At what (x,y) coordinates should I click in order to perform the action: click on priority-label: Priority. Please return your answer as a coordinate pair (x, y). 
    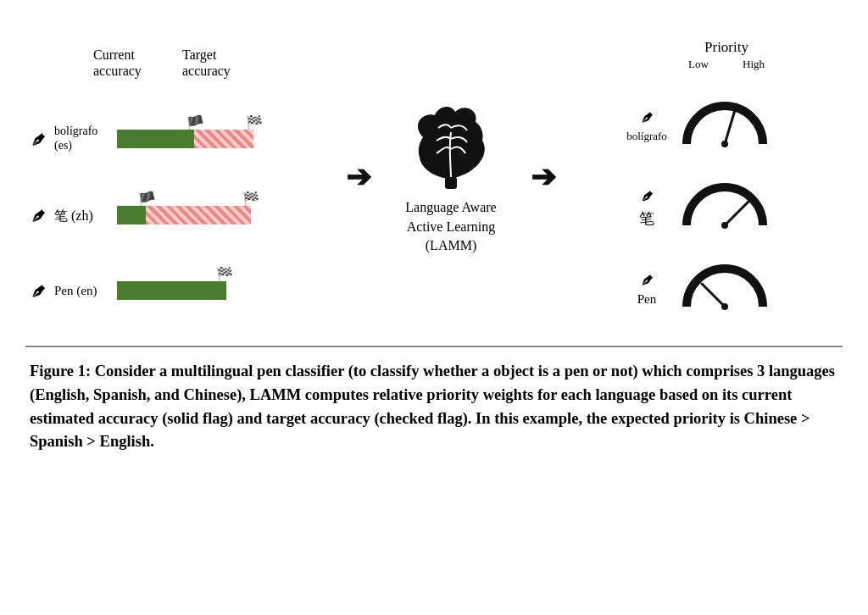
    Looking at the image, I should click on (726, 47).